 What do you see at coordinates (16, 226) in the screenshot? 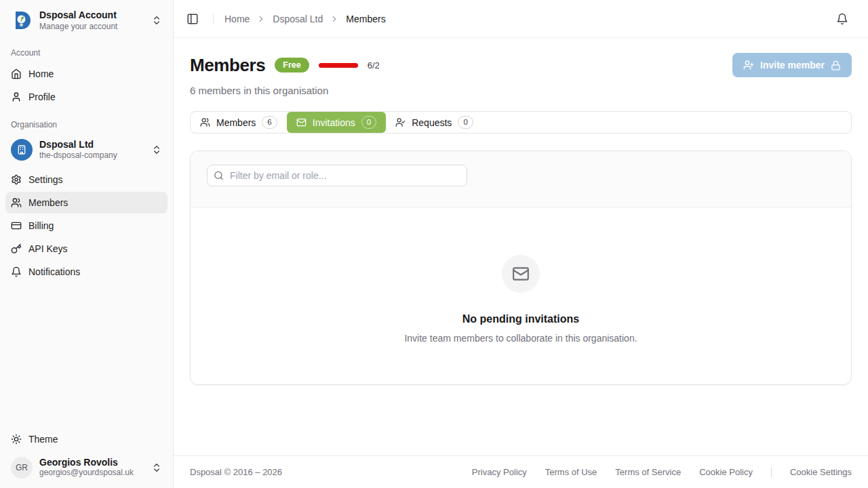
I see `credit-card-icon` at bounding box center [16, 226].